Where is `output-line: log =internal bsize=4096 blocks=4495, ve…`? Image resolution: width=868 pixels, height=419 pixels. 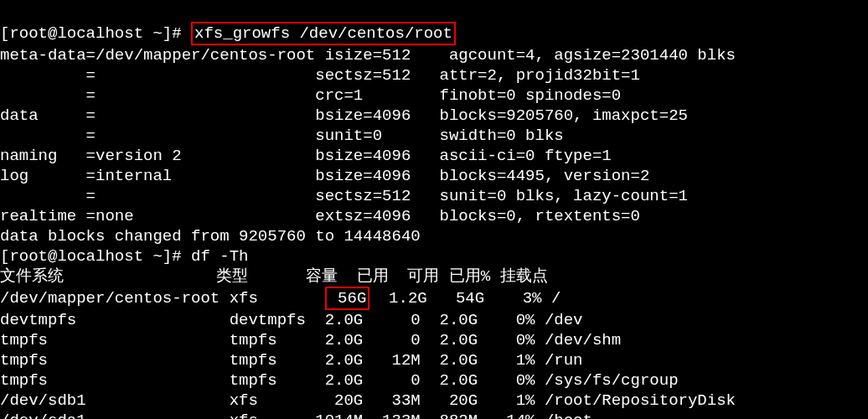 output-line: log =internal bsize=4096 blocks=4495, ve… is located at coordinates (325, 176).